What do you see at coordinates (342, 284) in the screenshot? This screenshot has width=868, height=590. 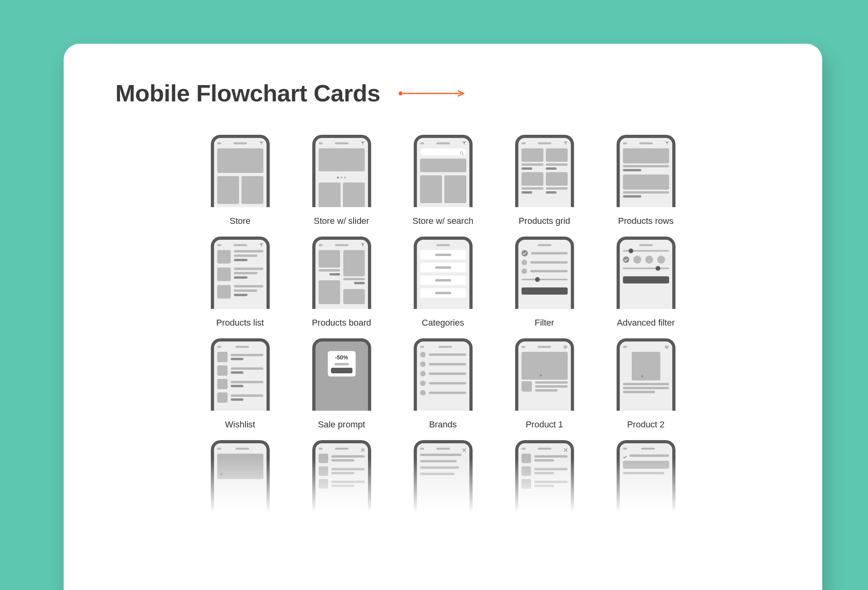 I see `card-products-board: Products board` at bounding box center [342, 284].